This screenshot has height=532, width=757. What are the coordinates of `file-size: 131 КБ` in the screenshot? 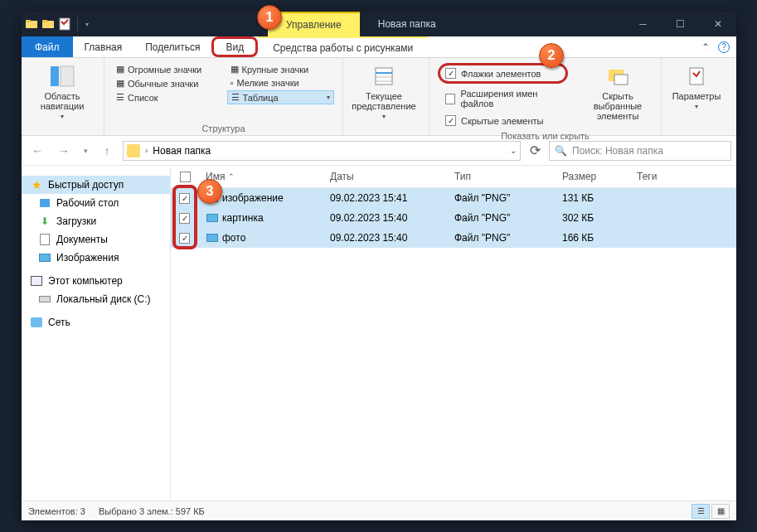 It's located at (593, 198).